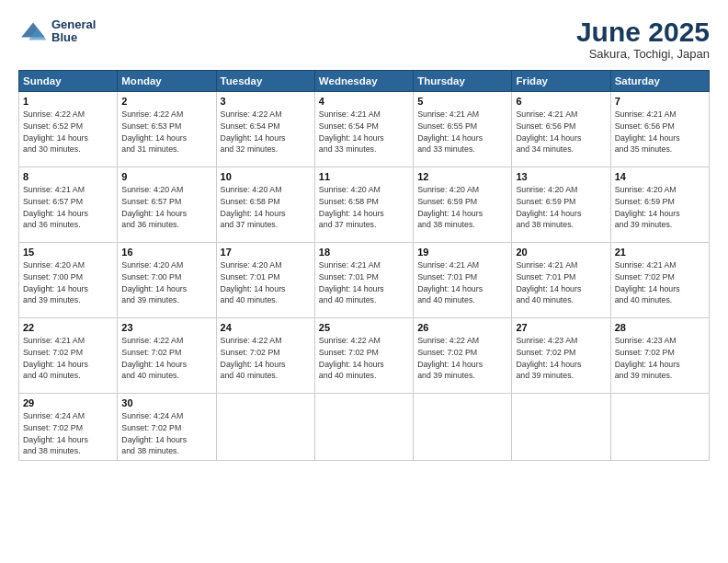 The image size is (728, 563). Describe the element at coordinates (266, 101) in the screenshot. I see `day-number: 3` at that location.